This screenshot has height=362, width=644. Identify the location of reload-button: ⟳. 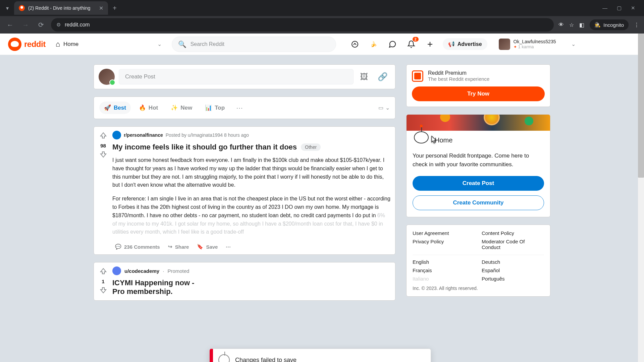
(41, 25).